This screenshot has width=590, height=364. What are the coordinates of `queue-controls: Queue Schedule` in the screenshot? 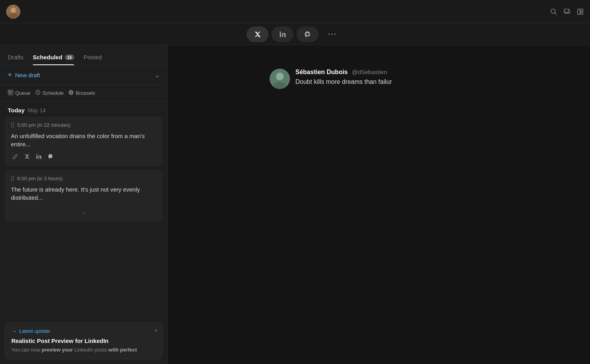 It's located at (84, 93).